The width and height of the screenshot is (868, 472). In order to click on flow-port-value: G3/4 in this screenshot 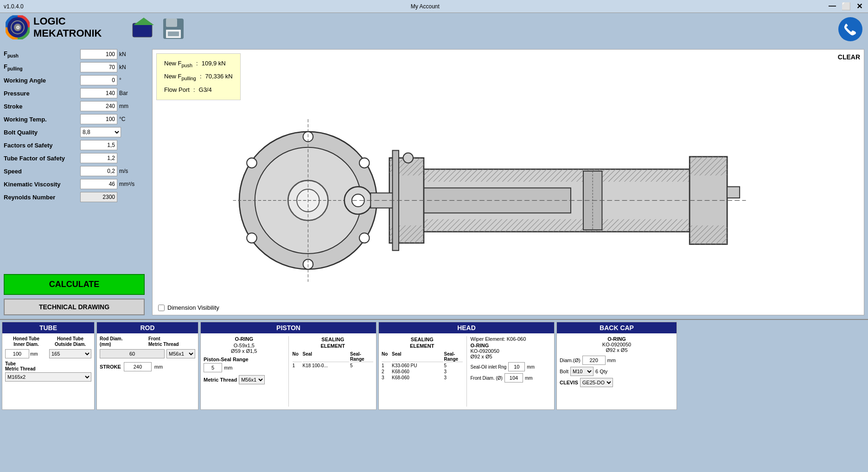, I will do `click(205, 90)`.